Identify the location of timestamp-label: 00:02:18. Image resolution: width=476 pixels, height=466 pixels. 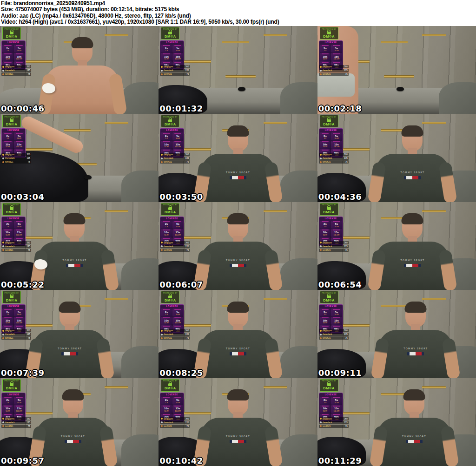
(340, 109).